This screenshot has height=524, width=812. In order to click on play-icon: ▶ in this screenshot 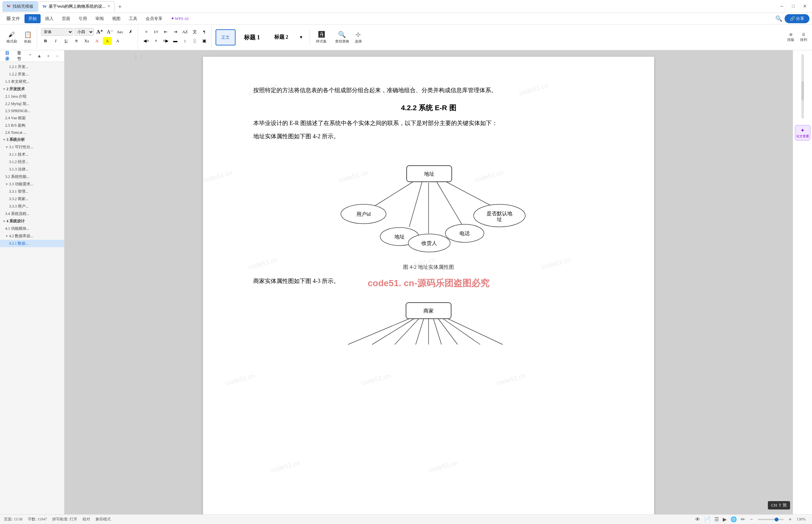, I will do `click(725, 519)`.